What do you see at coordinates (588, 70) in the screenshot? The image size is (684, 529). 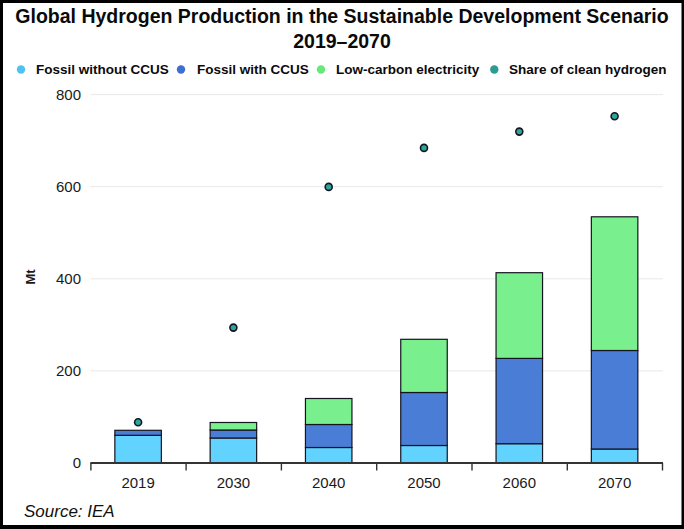 I see `svg-text: Share of clean hydrogen` at bounding box center [588, 70].